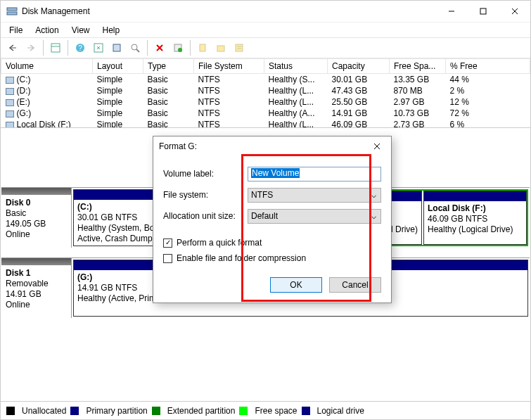  I want to click on dialog-close-button, so click(377, 146).